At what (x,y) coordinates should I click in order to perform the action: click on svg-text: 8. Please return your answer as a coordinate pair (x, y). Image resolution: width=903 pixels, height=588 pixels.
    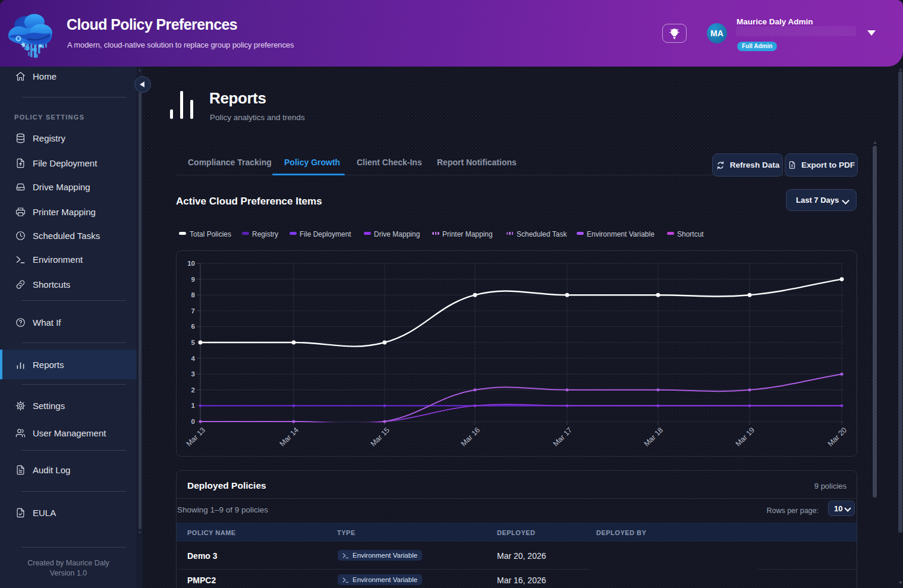
    Looking at the image, I should click on (194, 295).